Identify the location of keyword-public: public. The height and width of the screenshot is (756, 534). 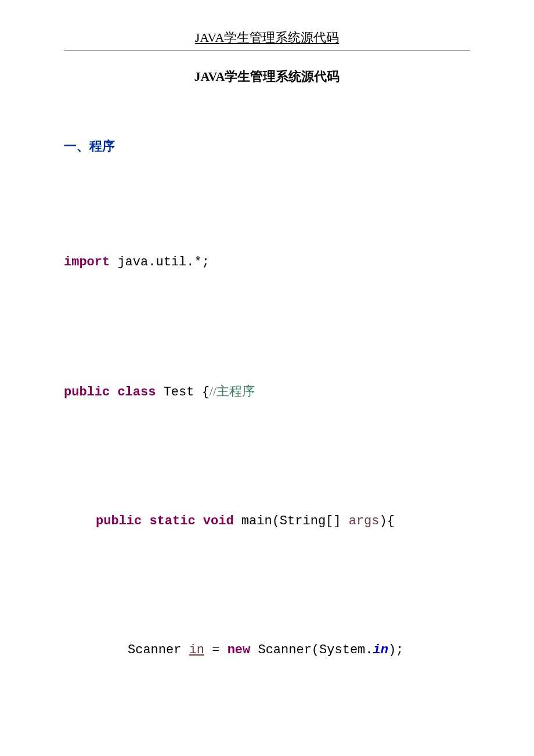
(87, 393).